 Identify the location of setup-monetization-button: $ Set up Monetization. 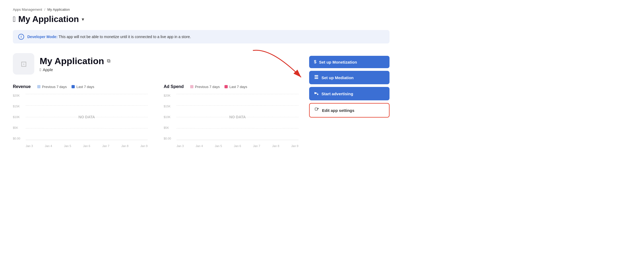
(349, 62).